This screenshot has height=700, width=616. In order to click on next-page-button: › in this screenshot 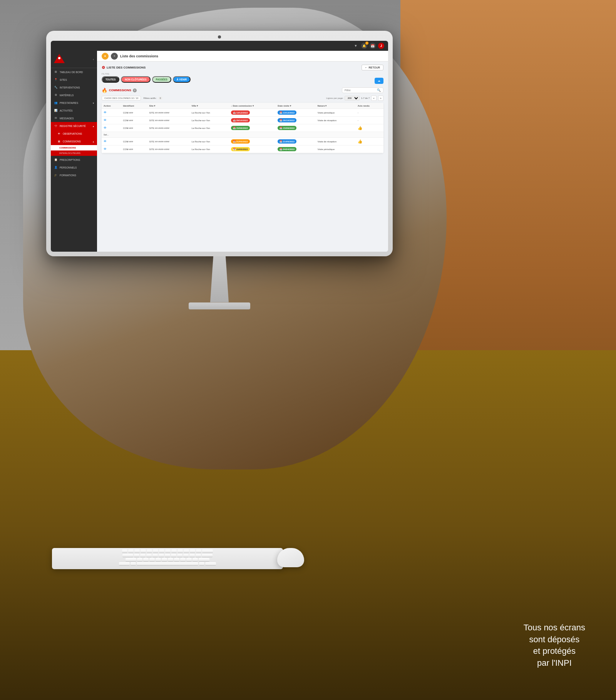, I will do `click(381, 98)`.